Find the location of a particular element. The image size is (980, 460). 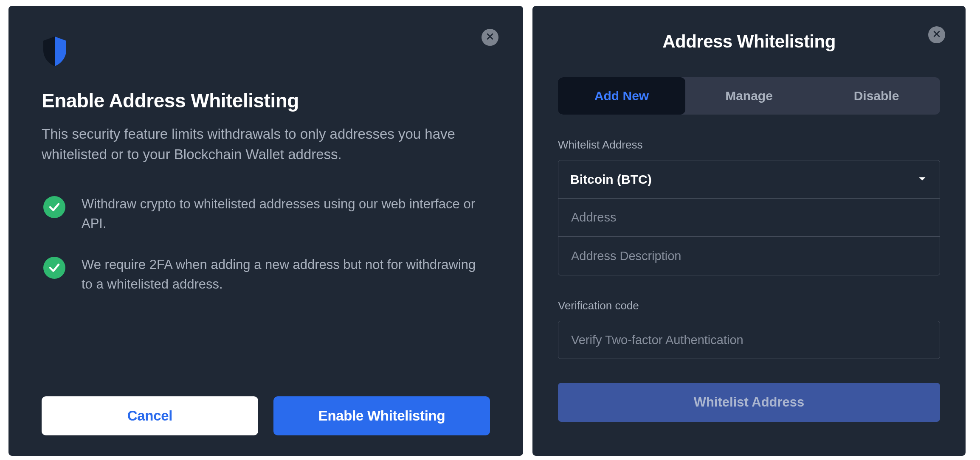

verification-field is located at coordinates (749, 340).